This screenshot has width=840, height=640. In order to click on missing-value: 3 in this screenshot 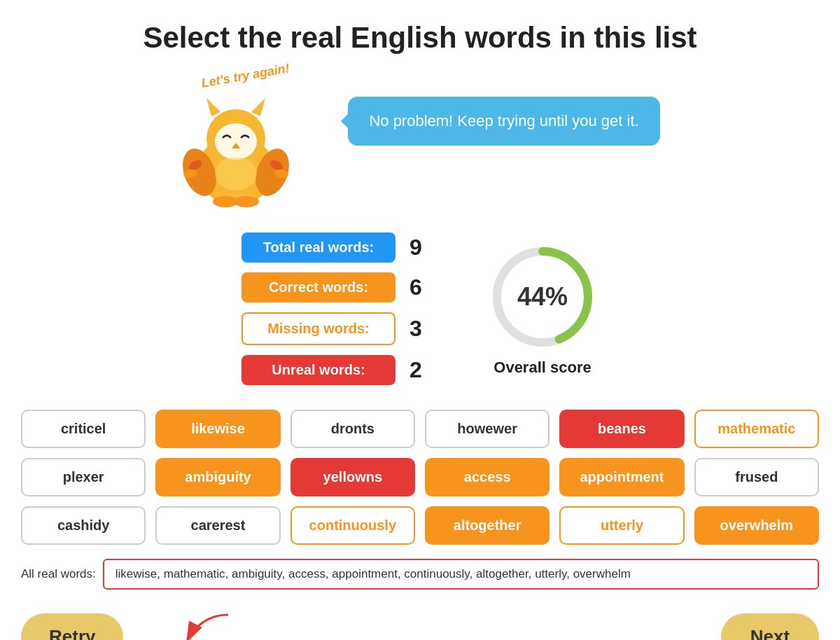, I will do `click(420, 329)`.